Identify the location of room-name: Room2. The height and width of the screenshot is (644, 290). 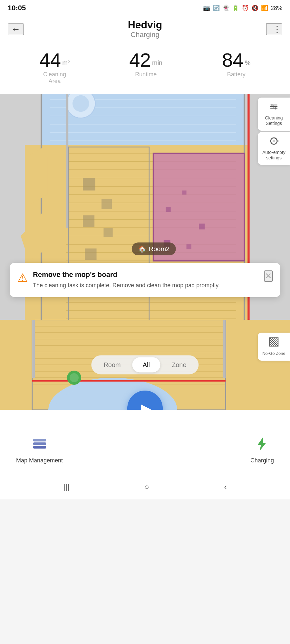
(159, 249).